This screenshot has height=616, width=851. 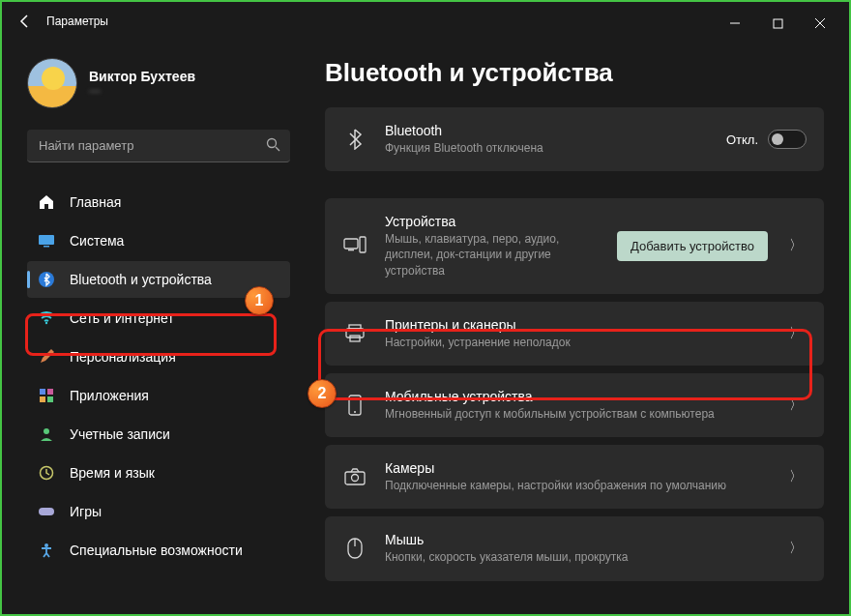 I want to click on search-input, so click(x=159, y=146).